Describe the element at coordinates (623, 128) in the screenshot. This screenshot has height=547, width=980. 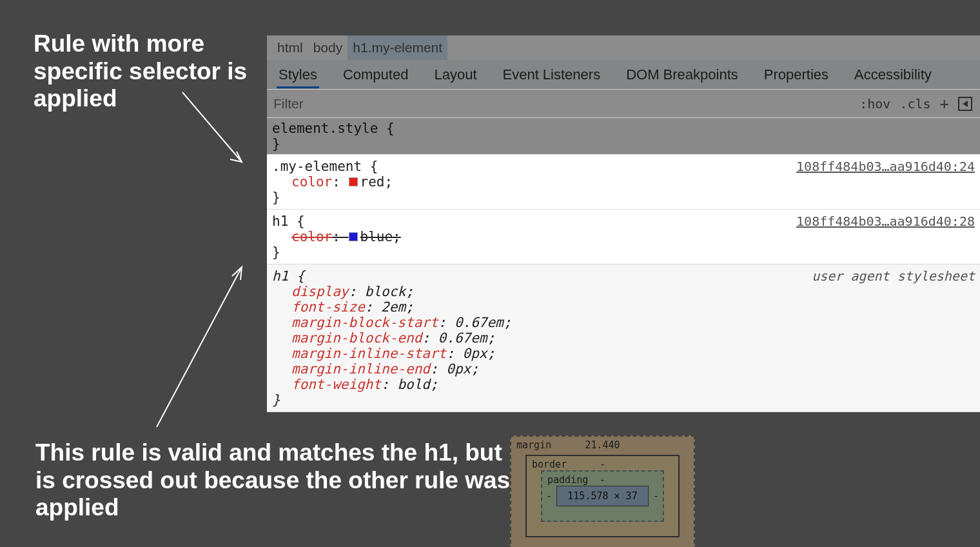
I see `element-style-header: element.style {` at that location.